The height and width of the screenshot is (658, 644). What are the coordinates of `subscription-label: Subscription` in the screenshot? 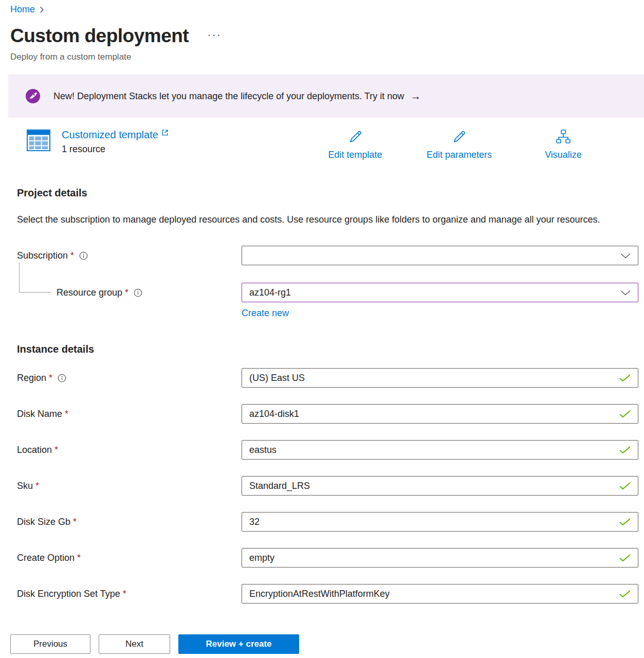 It's located at (42, 256).